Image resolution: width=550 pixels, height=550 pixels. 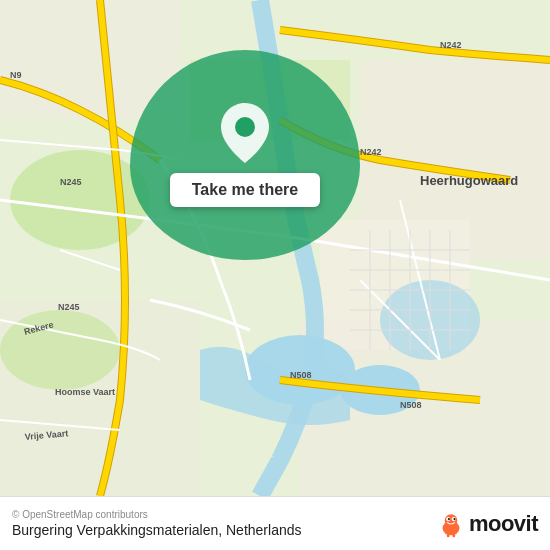 I want to click on location-name: Burgering Verpakkingsmaterialen, Netherl…, so click(x=157, y=530).